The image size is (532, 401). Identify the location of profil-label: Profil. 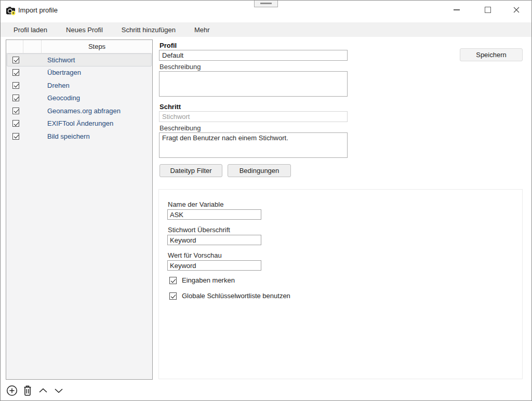
(168, 46).